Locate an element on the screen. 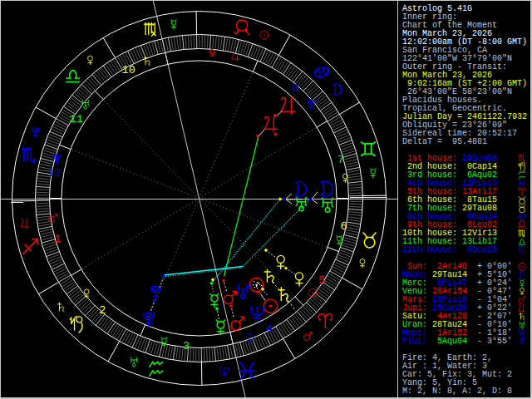  svg-text: 1 is located at coordinates (57, 239).